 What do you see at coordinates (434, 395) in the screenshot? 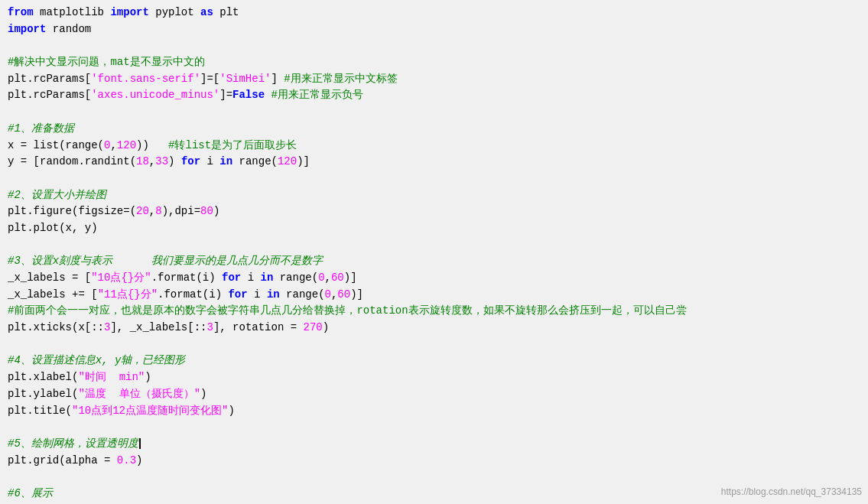
I see `code-line-24: plt.ylabel("温度 单位（摄氏度）")` at bounding box center [434, 395].